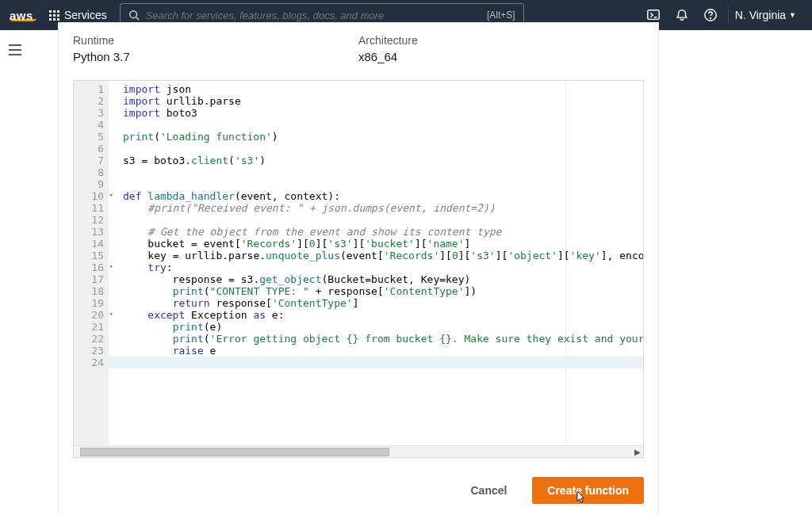  Describe the element at coordinates (501, 15) in the screenshot. I see `search-shortcut-hint: [Alt+S]` at that location.